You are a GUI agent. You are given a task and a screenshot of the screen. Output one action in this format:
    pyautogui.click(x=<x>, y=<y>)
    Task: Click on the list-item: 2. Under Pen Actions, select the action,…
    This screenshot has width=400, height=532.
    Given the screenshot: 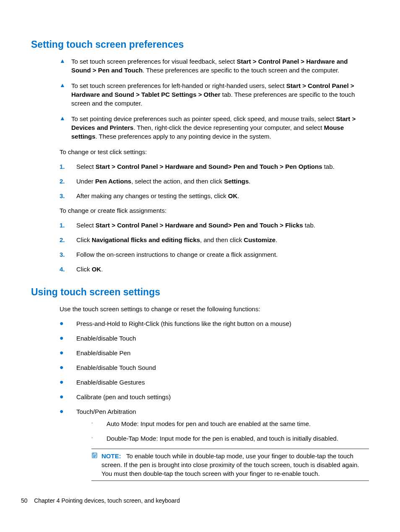 What is the action you would take?
    pyautogui.click(x=214, y=181)
    